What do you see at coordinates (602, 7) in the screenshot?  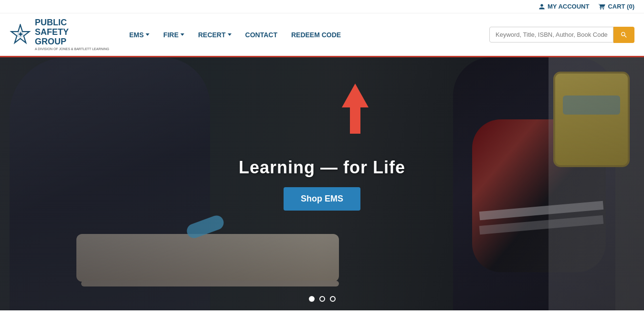 I see `cart-icon` at bounding box center [602, 7].